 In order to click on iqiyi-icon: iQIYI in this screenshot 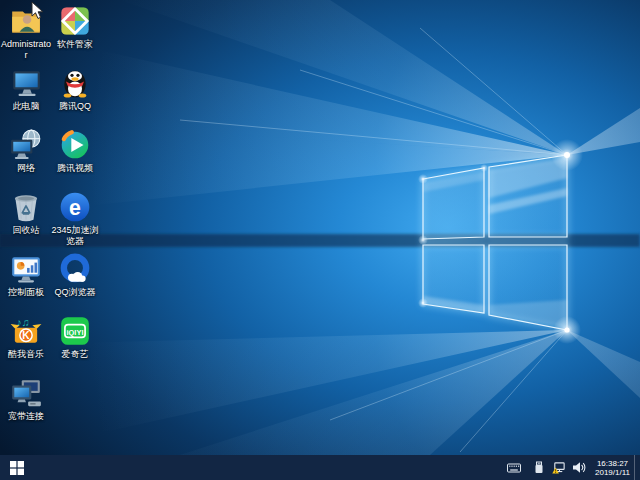, I will do `click(75, 331)`.